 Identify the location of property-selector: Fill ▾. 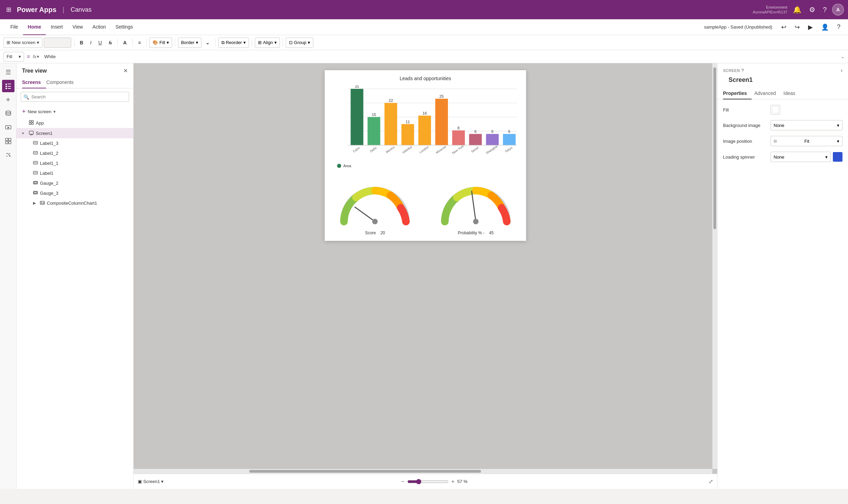
(14, 57).